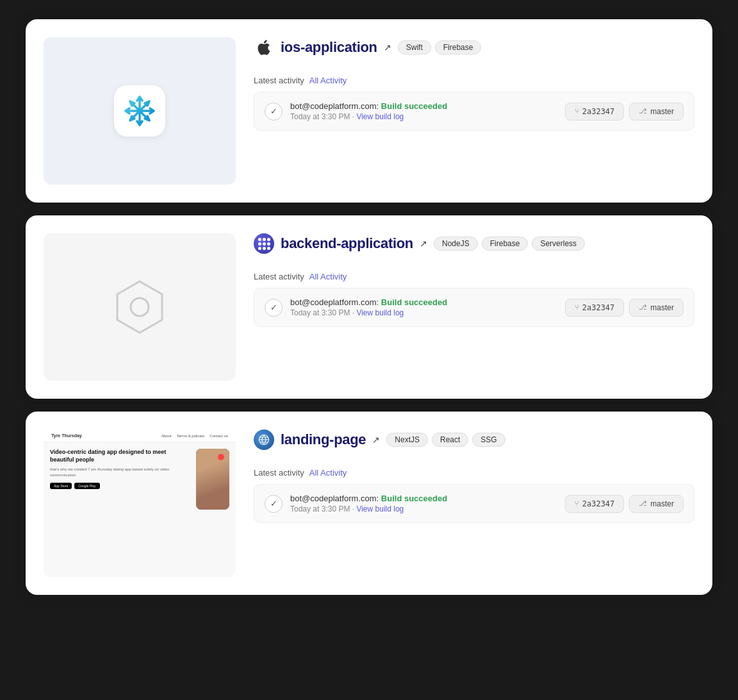 The width and height of the screenshot is (738, 700). What do you see at coordinates (488, 440) in the screenshot?
I see `landing-tag-ssg: SSG` at bounding box center [488, 440].